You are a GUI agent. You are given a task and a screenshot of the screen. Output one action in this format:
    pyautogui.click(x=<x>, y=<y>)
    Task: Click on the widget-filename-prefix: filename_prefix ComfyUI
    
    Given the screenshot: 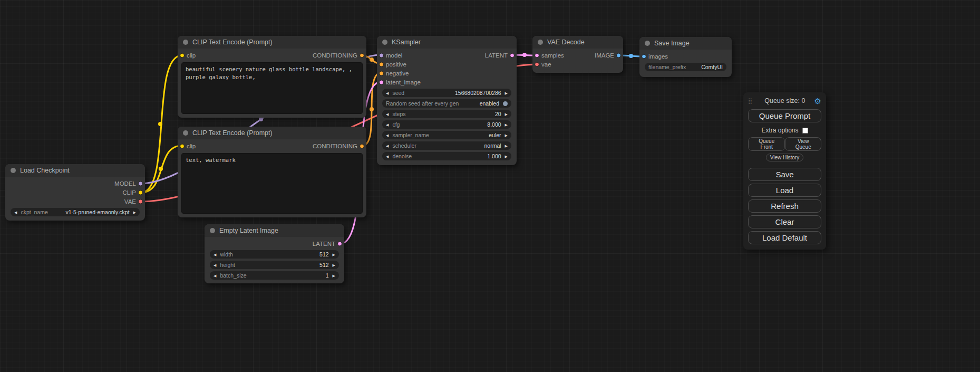 What is the action you would take?
    pyautogui.click(x=685, y=67)
    